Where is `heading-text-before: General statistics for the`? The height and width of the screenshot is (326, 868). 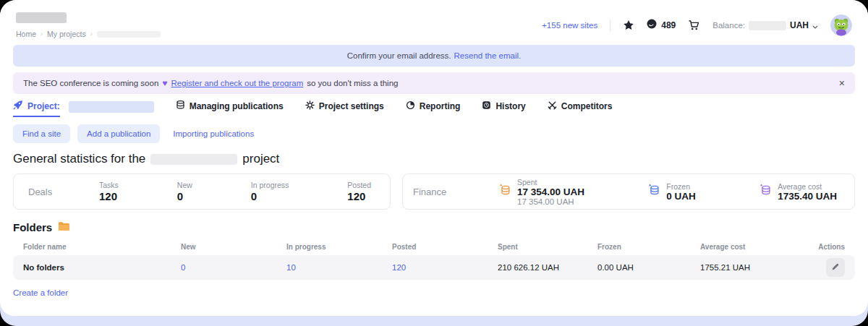
heading-text-before: General statistics for the is located at coordinates (80, 159).